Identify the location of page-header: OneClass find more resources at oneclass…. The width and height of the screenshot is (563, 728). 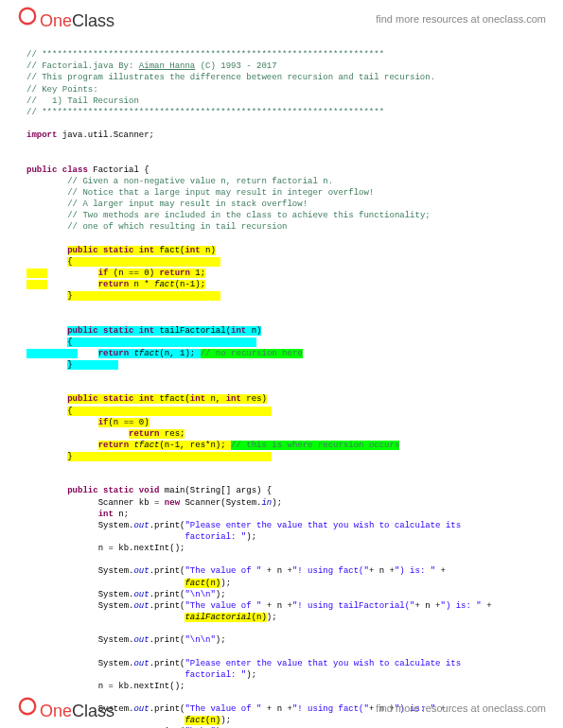
(282, 19).